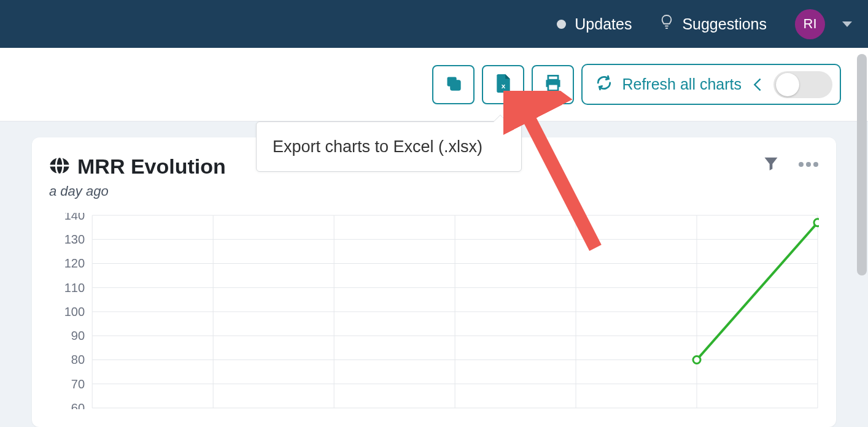 The width and height of the screenshot is (868, 427). I want to click on updates-dot-icon, so click(561, 25).